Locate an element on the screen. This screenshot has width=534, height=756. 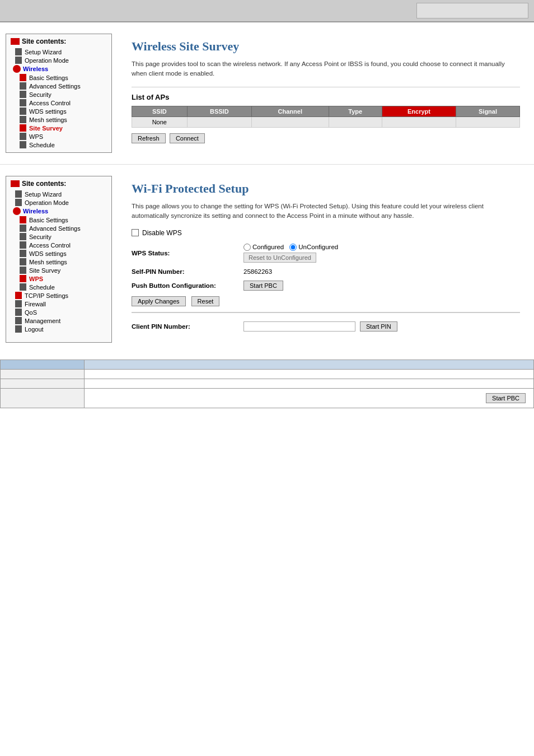
self-pin-label: Self-PIN Number: is located at coordinates (188, 272).